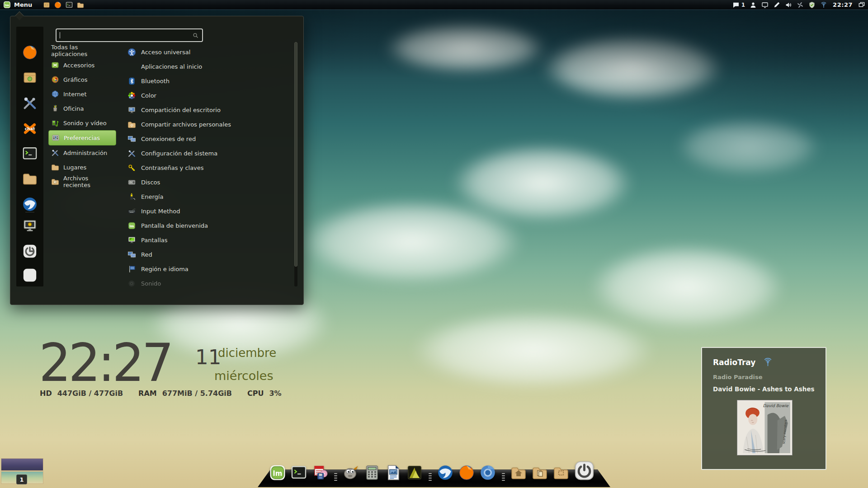 This screenshot has width=868, height=488. I want to click on favorite-file-manager, so click(30, 178).